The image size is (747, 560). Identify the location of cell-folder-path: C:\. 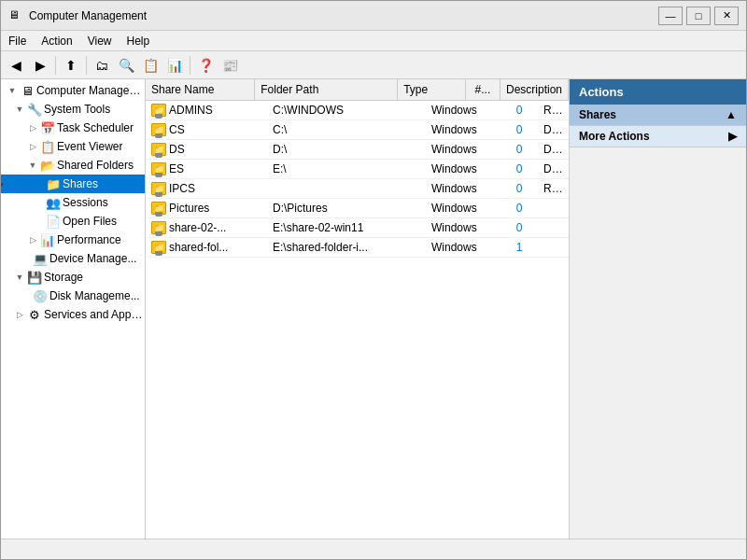
(346, 130).